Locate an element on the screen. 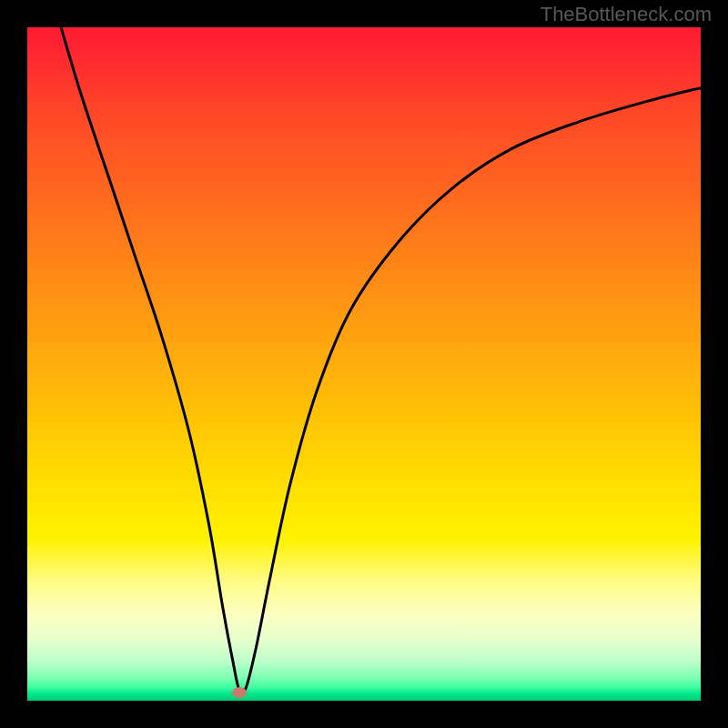 Image resolution: width=728 pixels, height=728 pixels. watermark-text: TheBottleneck.com is located at coordinates (626, 15).